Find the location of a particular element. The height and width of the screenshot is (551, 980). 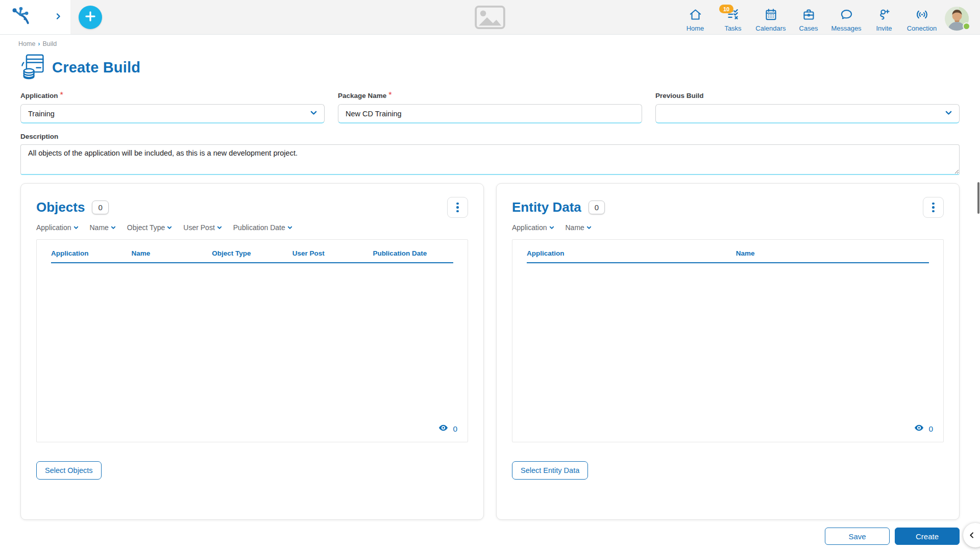

breadcrumb-home: Home is located at coordinates (27, 44).